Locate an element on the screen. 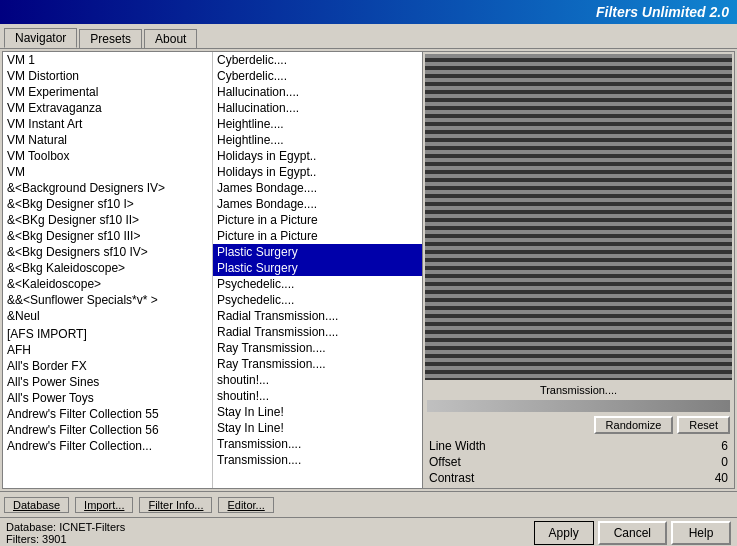 The image size is (737, 546). database-button: Database is located at coordinates (36, 505).